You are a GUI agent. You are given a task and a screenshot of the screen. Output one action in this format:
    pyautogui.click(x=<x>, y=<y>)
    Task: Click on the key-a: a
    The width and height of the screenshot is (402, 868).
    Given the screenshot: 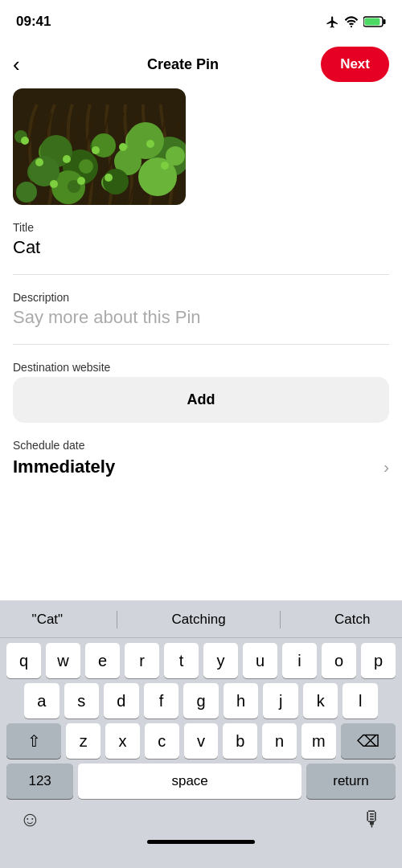 What is the action you would take?
    pyautogui.click(x=42, y=701)
    